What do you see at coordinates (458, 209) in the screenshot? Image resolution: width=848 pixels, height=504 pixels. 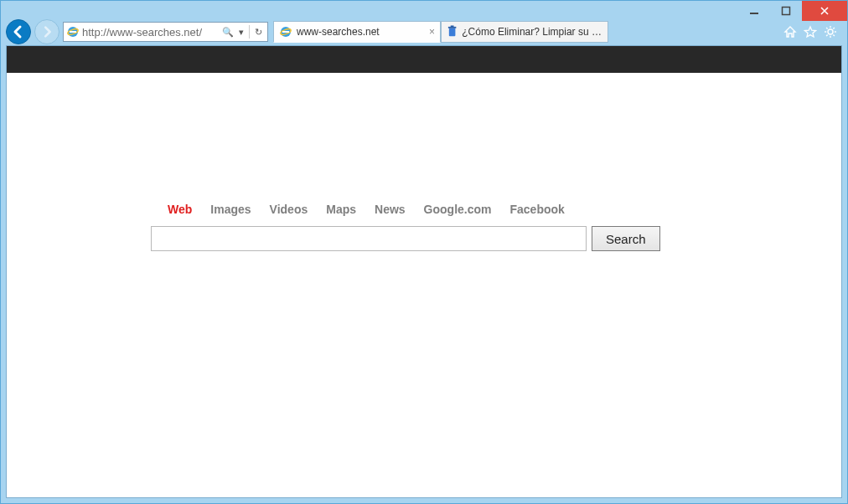 I see `category-google: Google.com` at bounding box center [458, 209].